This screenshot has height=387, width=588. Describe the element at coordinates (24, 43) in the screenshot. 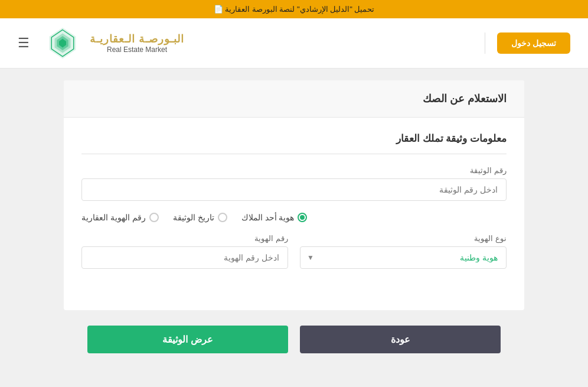

I see `menu-icon: ☰` at that location.